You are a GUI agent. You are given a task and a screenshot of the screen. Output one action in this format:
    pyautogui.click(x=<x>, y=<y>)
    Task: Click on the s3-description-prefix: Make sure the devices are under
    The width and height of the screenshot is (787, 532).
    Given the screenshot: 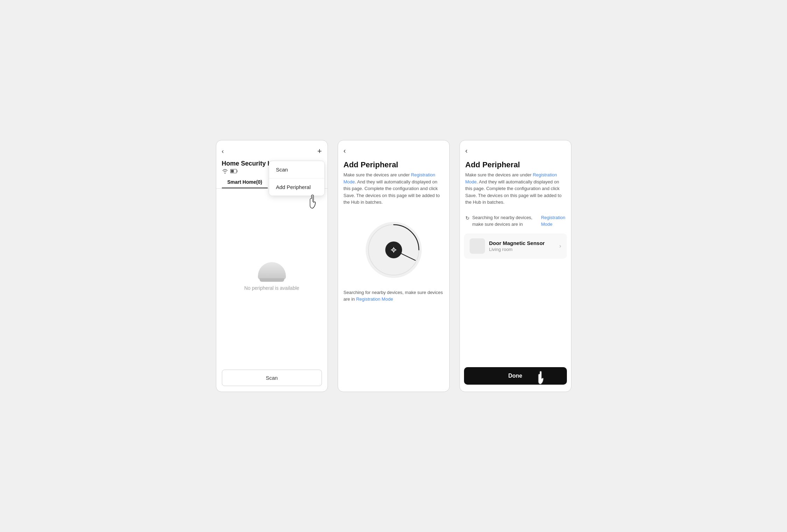 What is the action you would take?
    pyautogui.click(x=499, y=175)
    